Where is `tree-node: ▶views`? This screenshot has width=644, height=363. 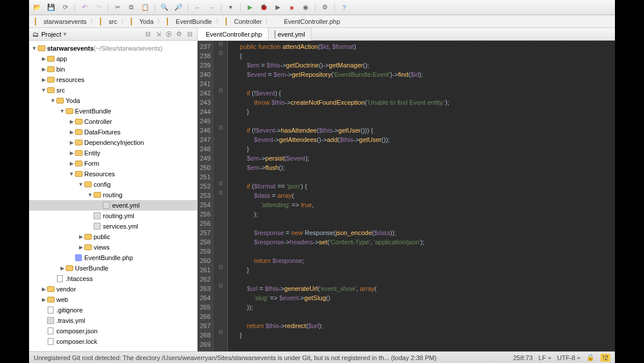 tree-node: ▶views is located at coordinates (113, 247).